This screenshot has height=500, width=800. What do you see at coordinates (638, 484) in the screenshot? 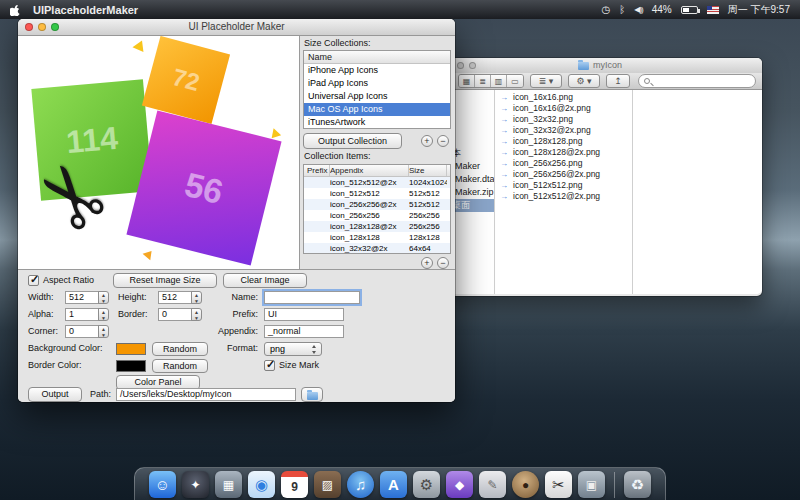
I see `trash-icon: ♻` at bounding box center [638, 484].